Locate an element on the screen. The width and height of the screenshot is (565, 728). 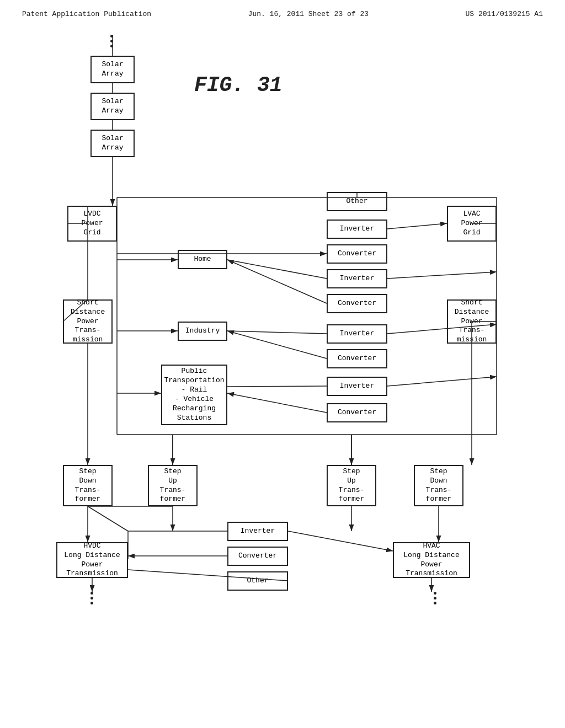
step-down-left: StepDownTrans-former is located at coordinates (88, 485).